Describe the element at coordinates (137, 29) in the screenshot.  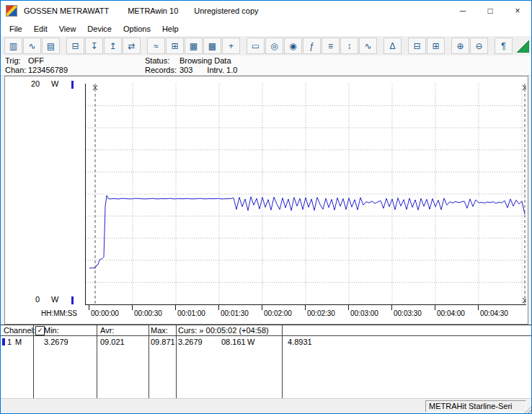
I see `menu-item-options: Options` at that location.